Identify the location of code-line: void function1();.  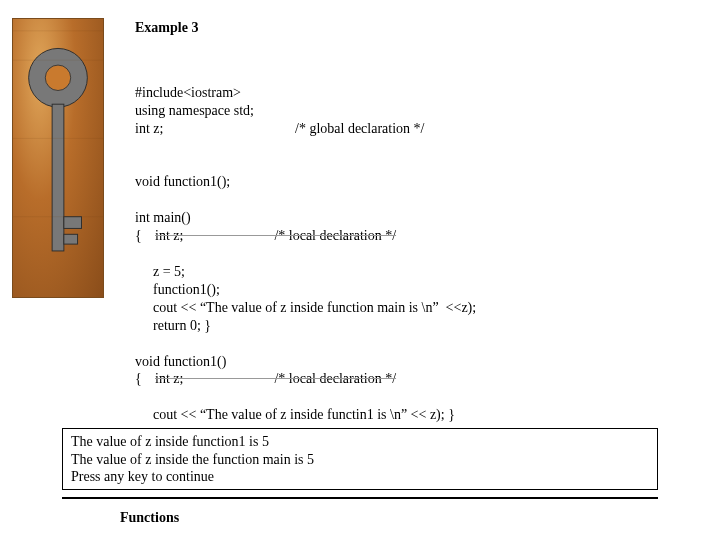
(182, 182).